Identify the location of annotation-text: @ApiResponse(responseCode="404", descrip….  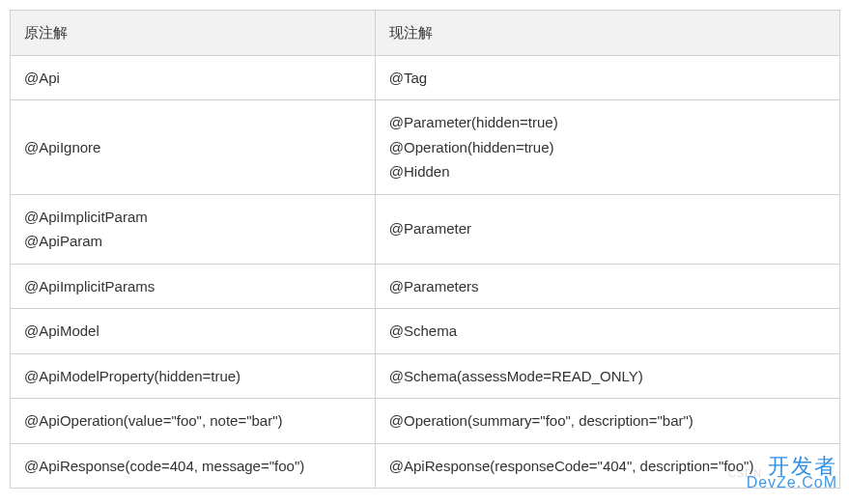
(608, 466).